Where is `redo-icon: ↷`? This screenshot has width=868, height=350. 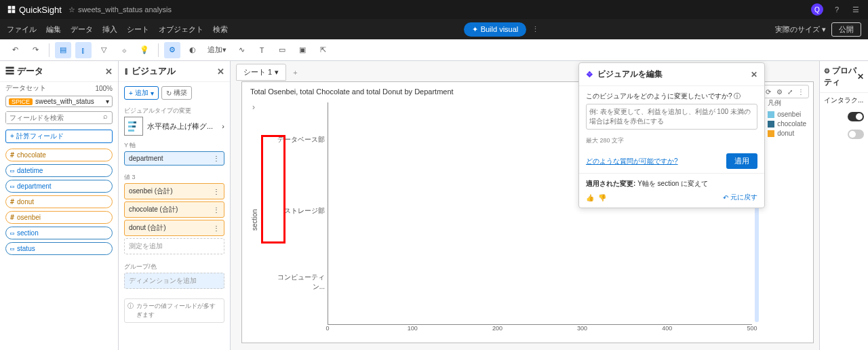
redo-icon: ↷ is located at coordinates (35, 50).